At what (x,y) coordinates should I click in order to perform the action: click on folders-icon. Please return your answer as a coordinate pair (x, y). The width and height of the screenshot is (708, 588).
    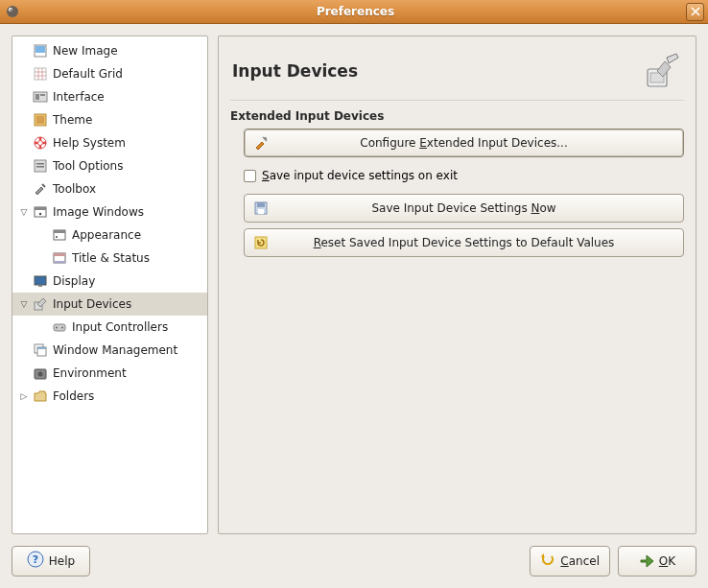
    Looking at the image, I should click on (40, 396).